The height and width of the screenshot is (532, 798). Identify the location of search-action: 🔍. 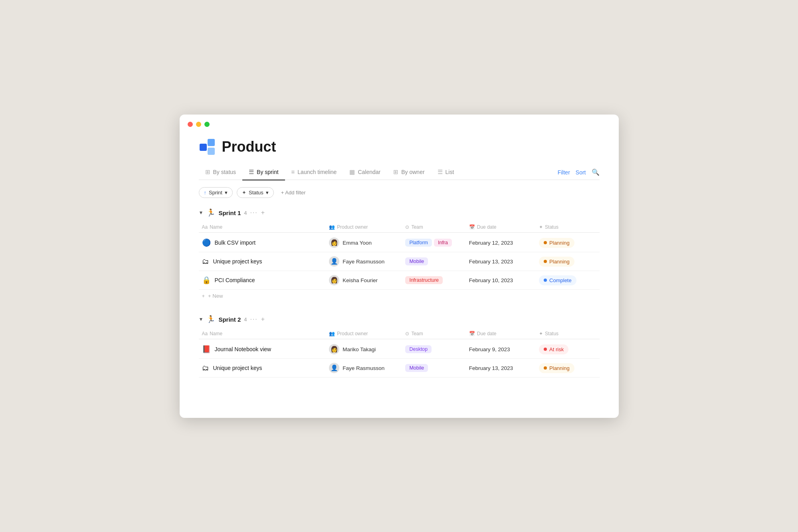
(596, 172).